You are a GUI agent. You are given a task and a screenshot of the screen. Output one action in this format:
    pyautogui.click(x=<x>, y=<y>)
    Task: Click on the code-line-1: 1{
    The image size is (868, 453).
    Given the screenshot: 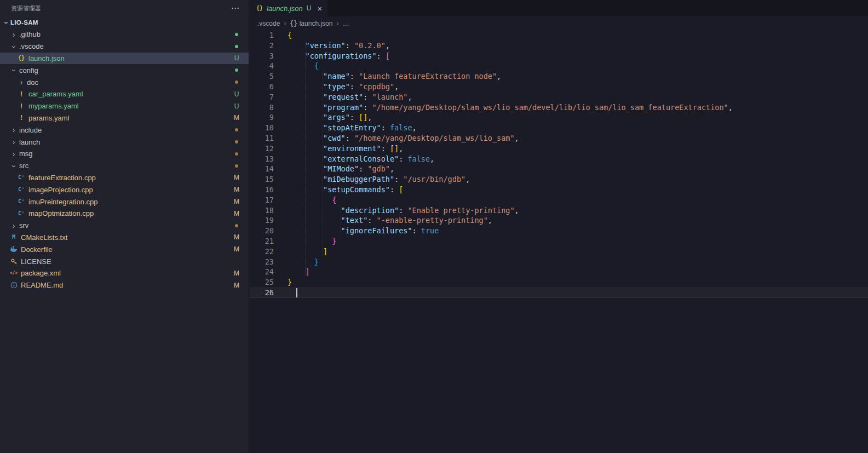 What is the action you would take?
    pyautogui.click(x=559, y=35)
    